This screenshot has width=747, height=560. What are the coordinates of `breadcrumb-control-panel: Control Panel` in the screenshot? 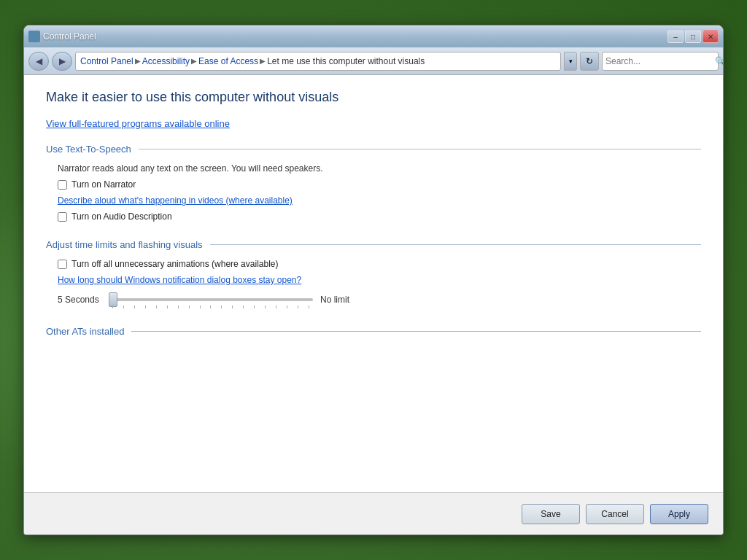 It's located at (107, 61).